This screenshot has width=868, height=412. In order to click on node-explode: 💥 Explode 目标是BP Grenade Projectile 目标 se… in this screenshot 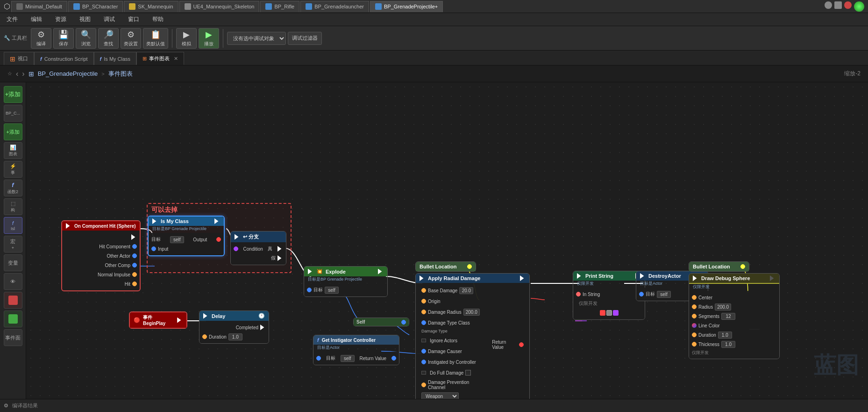, I will do `click(346, 282)`.